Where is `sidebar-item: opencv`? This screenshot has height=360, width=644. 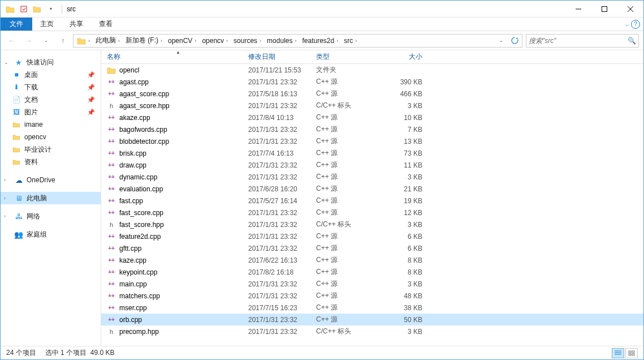 sidebar-item: opencv is located at coordinates (51, 137).